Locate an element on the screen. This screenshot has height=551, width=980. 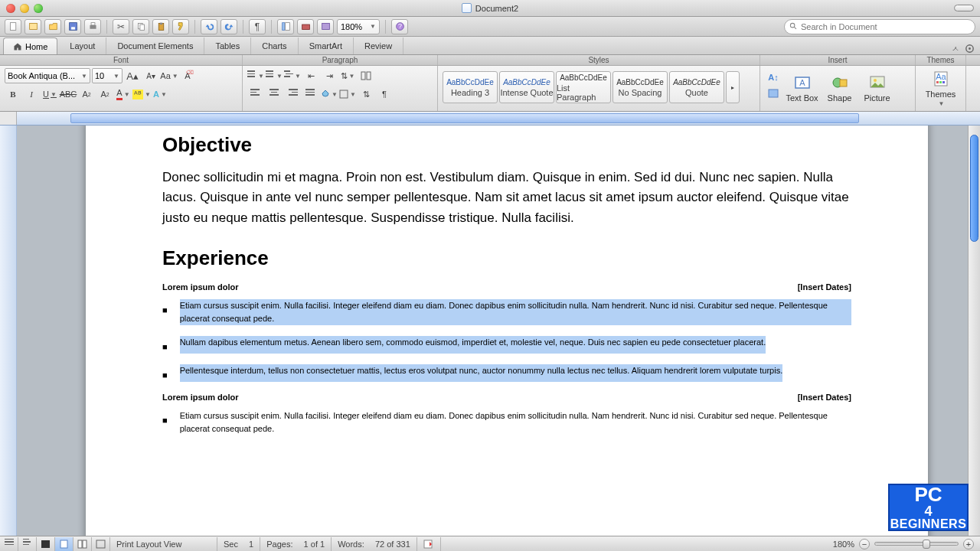
tab-tables: Tables is located at coordinates (228, 46).